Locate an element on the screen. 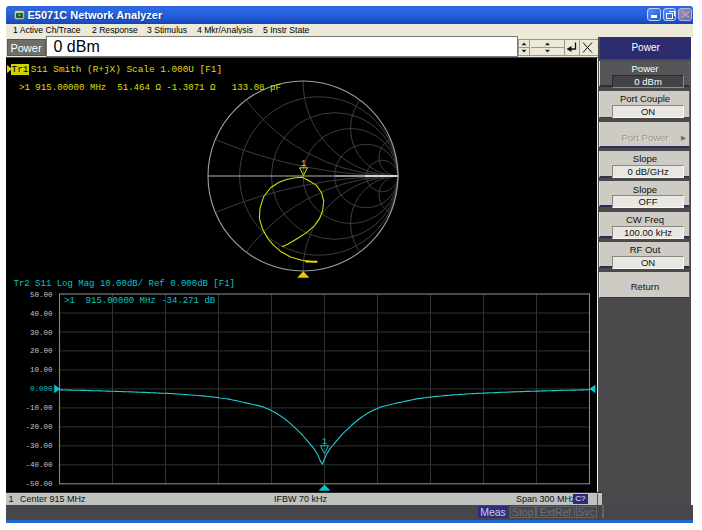 The width and height of the screenshot is (702, 530). svg-text: 50.00 is located at coordinates (42, 294).